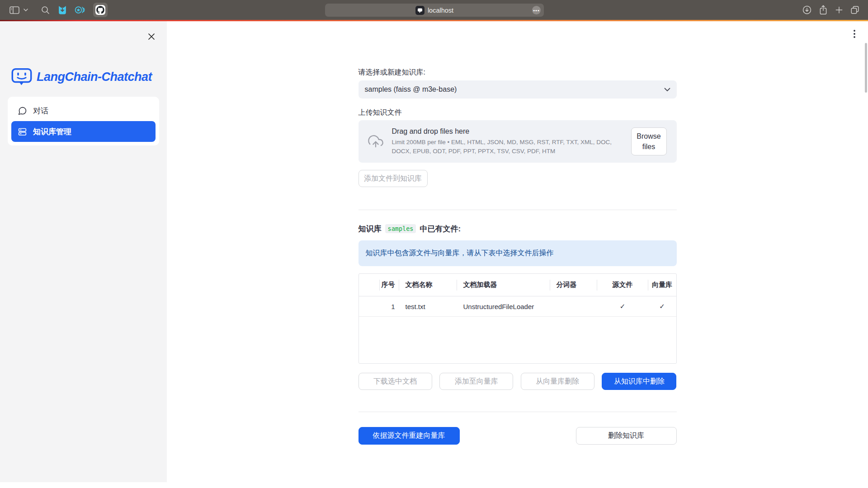 The width and height of the screenshot is (868, 488). Describe the element at coordinates (518, 141) in the screenshot. I see `file-dropzone: Drag and drop files here Limit 200MB per…` at that location.